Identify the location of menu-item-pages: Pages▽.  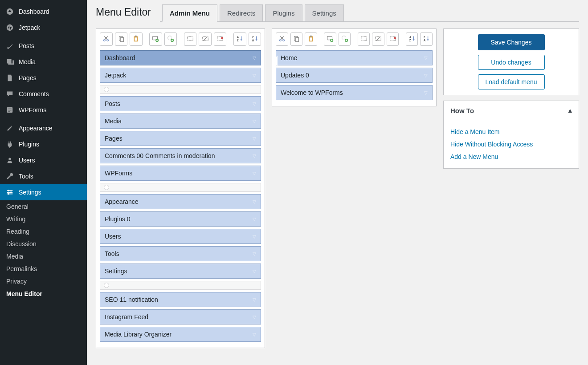
(180, 138).